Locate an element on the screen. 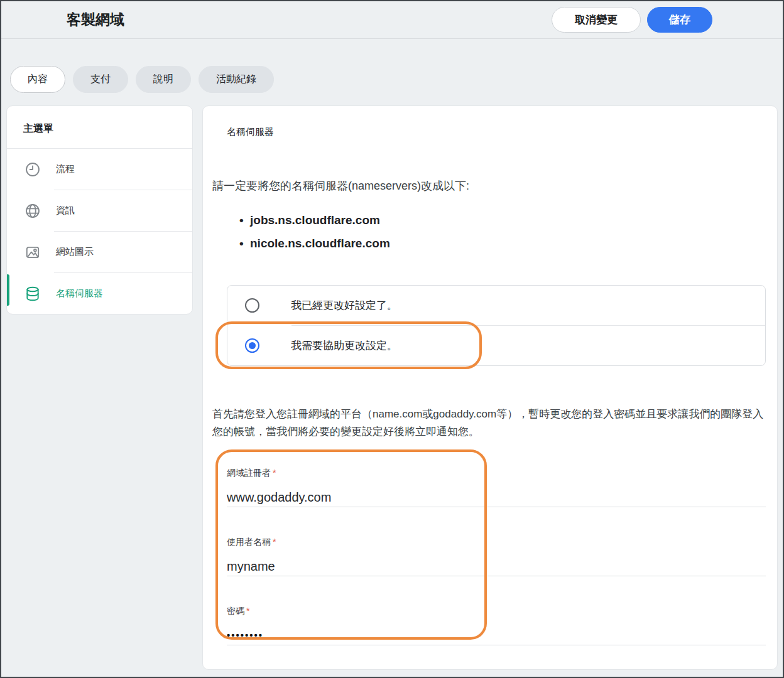 The width and height of the screenshot is (784, 678). radio-unselected-icon is located at coordinates (253, 305).